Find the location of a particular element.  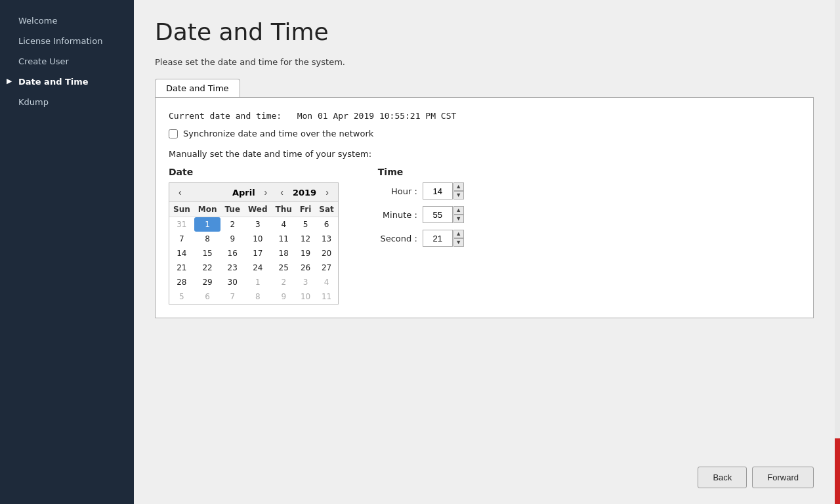

sync-label: Synchronize date and time over the netwo… is located at coordinates (278, 134).